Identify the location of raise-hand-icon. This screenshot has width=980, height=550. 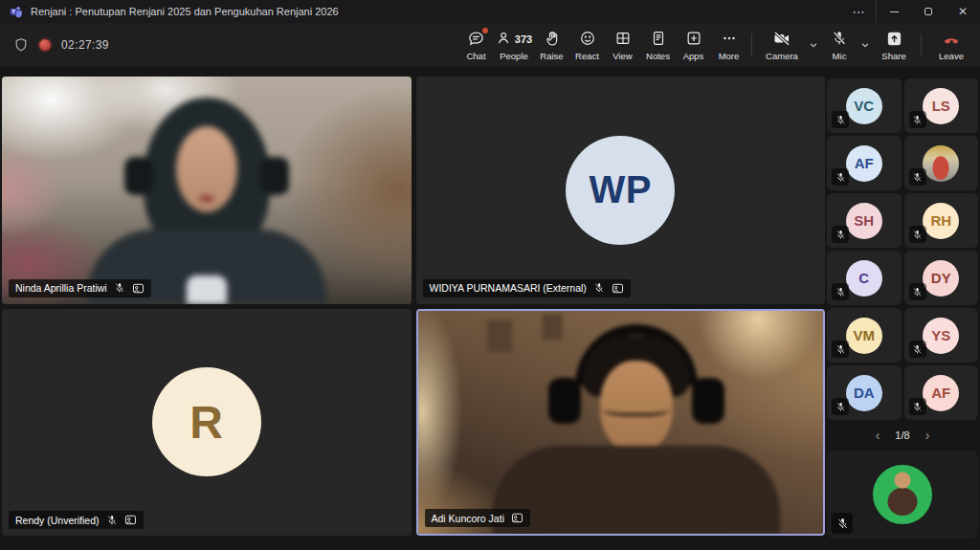
(552, 38).